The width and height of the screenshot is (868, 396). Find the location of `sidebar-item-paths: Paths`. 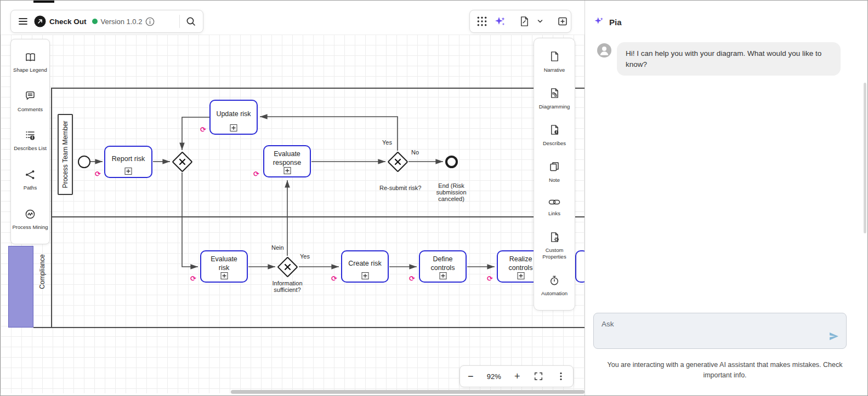

sidebar-item-paths: Paths is located at coordinates (30, 181).